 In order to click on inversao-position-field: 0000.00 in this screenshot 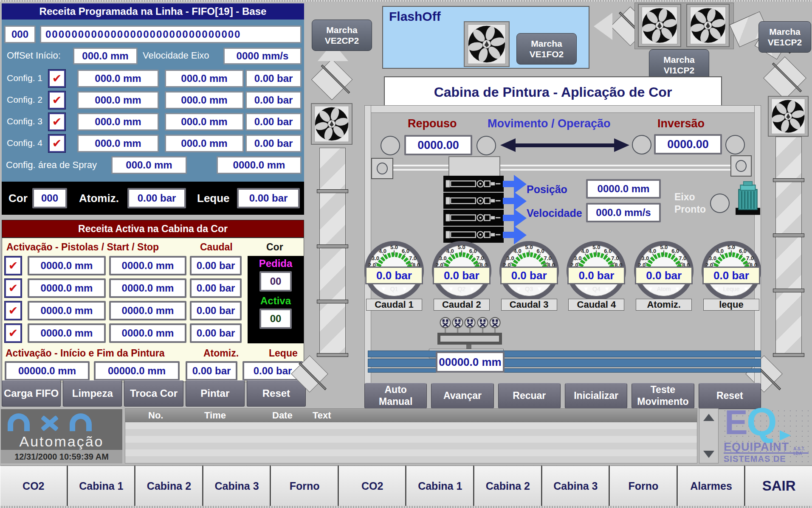, I will do `click(688, 144)`.